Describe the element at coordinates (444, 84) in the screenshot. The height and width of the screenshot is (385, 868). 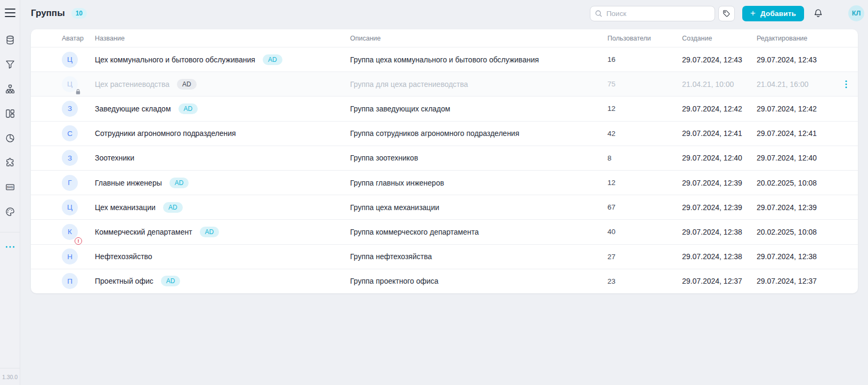
I see `table-row: Ц Цех растениеводства AD Группа для цеха…` at that location.